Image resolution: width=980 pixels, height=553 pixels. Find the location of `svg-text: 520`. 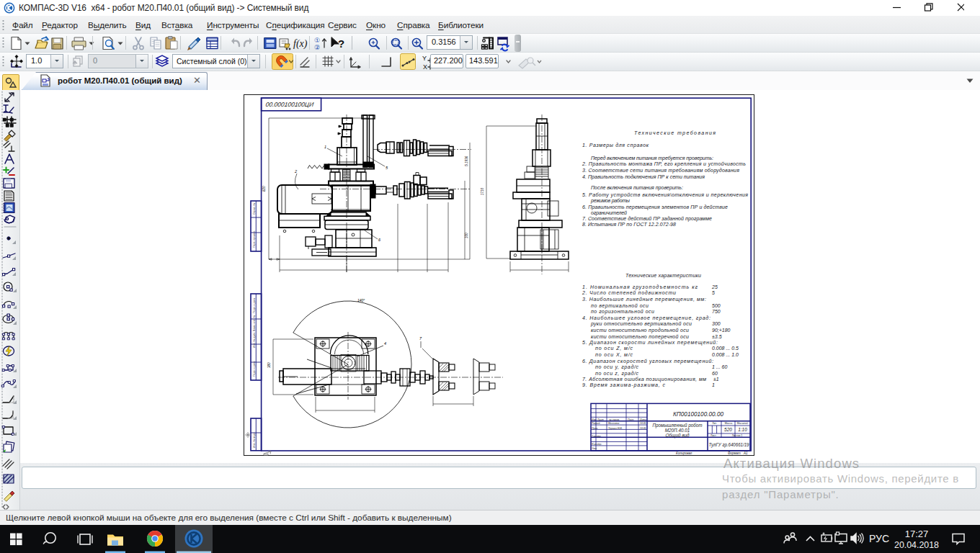

svg-text: 520 is located at coordinates (728, 429).